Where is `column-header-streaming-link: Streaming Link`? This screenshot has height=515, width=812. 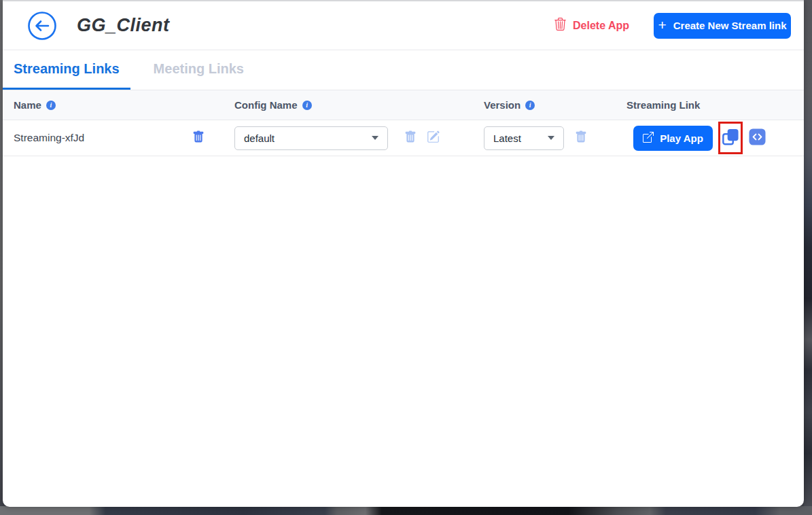 column-header-streaming-link: Streaming Link is located at coordinates (715, 105).